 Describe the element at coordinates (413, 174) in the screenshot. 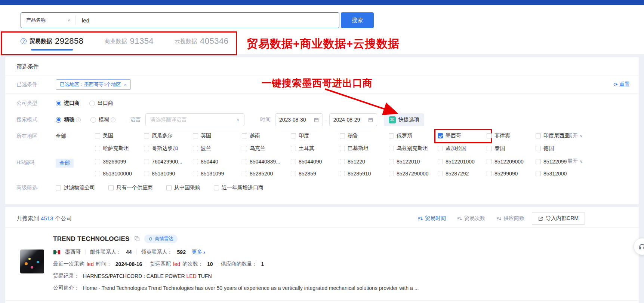

I see `hs-code-checkbox: 85287290000` at that location.